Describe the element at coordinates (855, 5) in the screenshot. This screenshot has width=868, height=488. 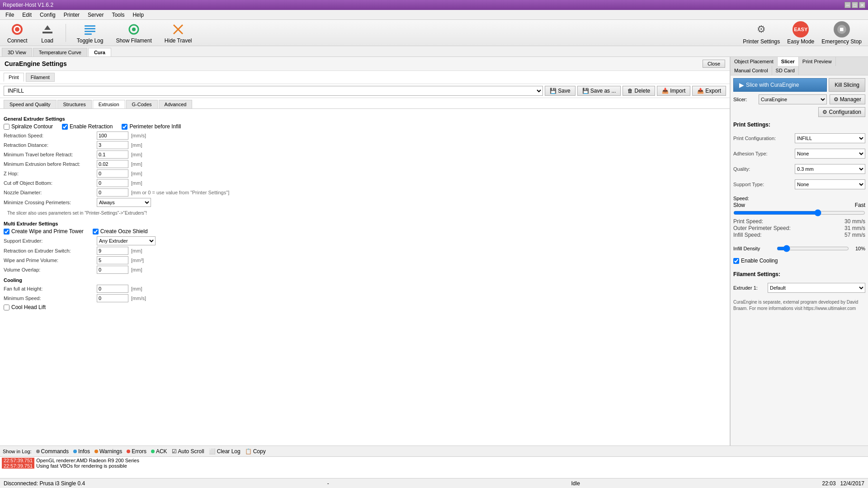
I see `maximize-button: □` at that location.